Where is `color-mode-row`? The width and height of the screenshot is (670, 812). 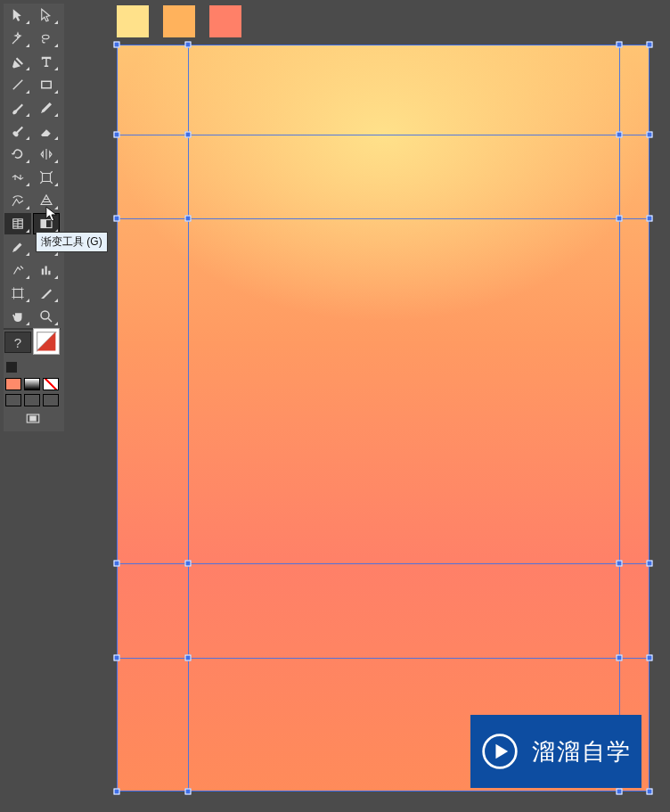 color-mode-row is located at coordinates (34, 384).